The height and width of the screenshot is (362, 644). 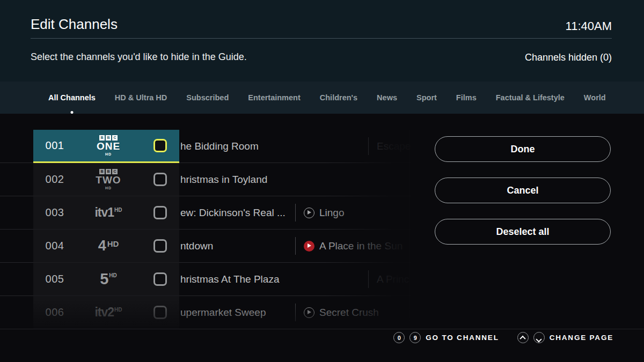 I want to click on digit-badge-9: 9, so click(x=415, y=338).